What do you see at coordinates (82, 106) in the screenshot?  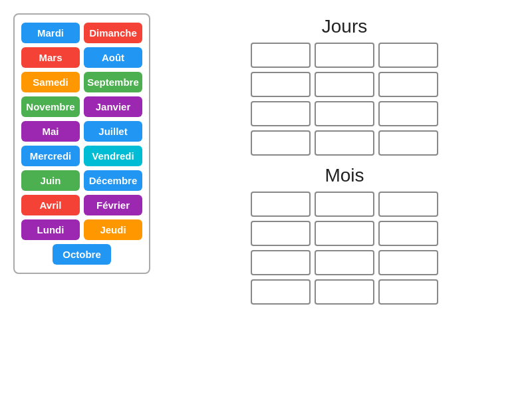 I see `word-row: NovembreJanvier` at bounding box center [82, 106].